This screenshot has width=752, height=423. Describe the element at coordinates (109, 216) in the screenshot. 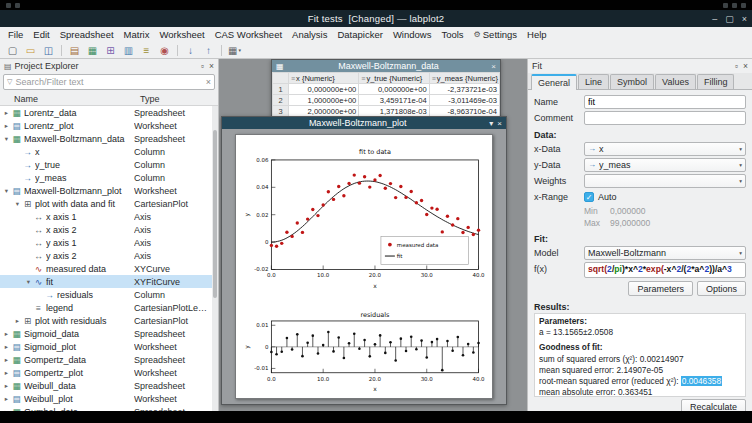

I see `tree-row-x-axis-1: ↔x axis 1Axis` at that location.